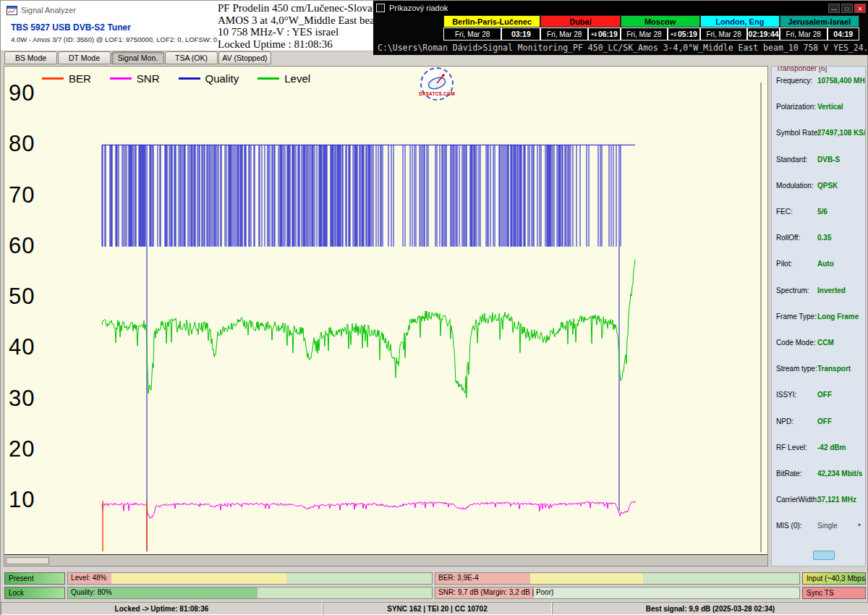 The height and width of the screenshot is (615, 868). Describe the element at coordinates (162, 608) in the screenshot. I see `statusbar-locked-uptime: Locked -> Uptime: 81:08:36` at that location.